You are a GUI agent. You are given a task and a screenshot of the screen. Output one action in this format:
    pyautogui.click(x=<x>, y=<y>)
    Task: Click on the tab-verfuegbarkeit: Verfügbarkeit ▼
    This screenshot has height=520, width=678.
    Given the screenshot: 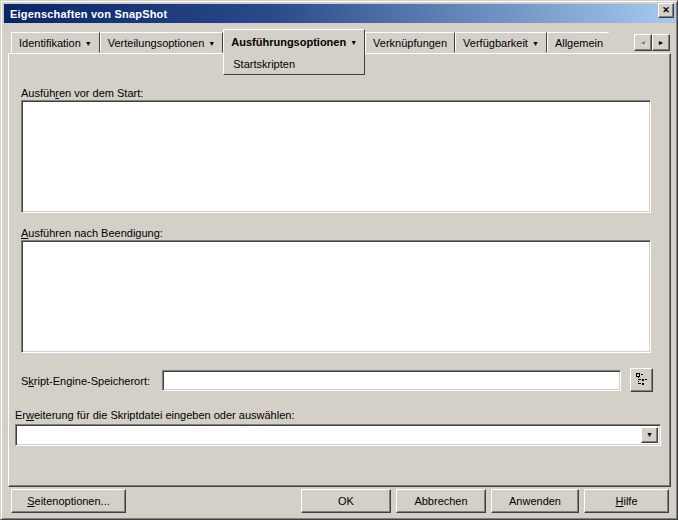 What is the action you would take?
    pyautogui.click(x=501, y=42)
    